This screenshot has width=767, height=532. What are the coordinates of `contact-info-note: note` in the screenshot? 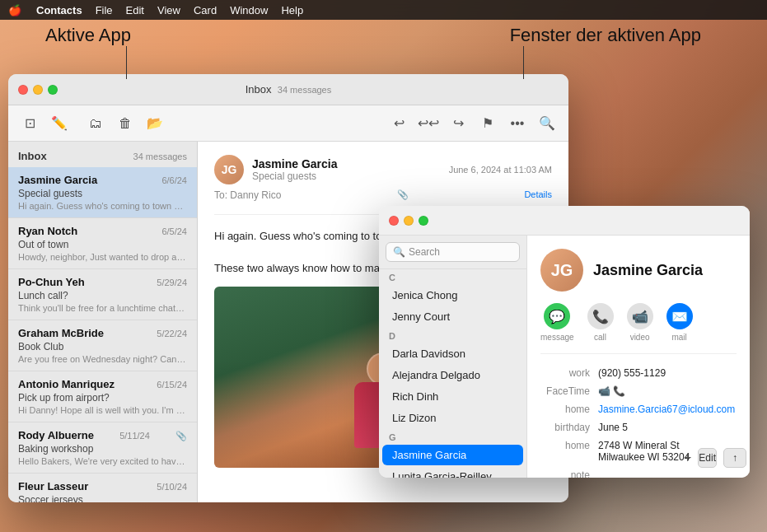 It's located at (638, 474).